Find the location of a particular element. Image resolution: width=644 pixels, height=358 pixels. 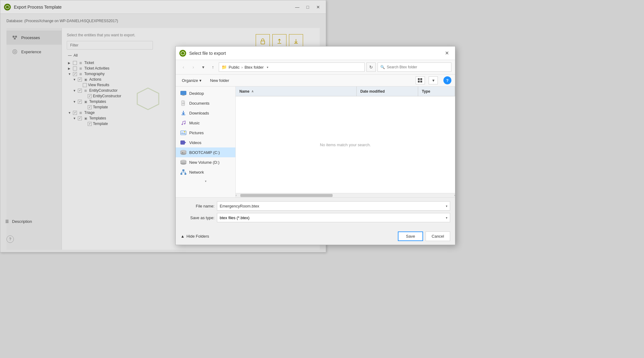

downloads-icon is located at coordinates (183, 113).